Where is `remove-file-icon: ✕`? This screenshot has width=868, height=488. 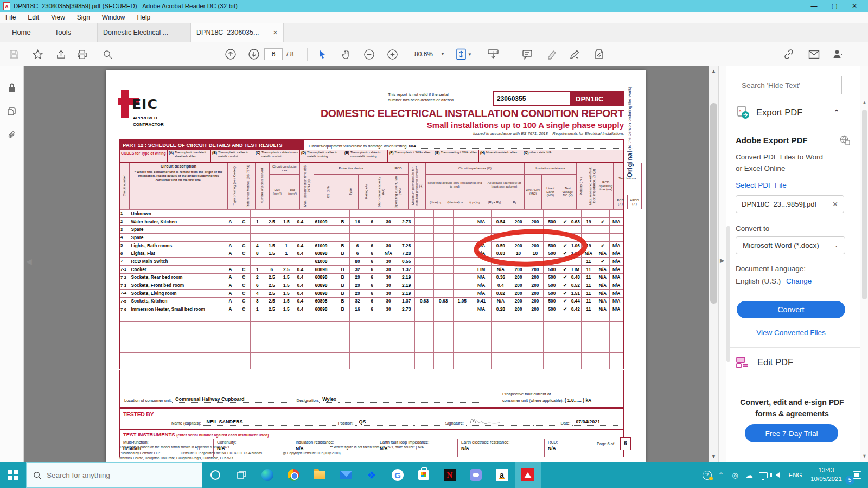
remove-file-icon: ✕ is located at coordinates (835, 204).